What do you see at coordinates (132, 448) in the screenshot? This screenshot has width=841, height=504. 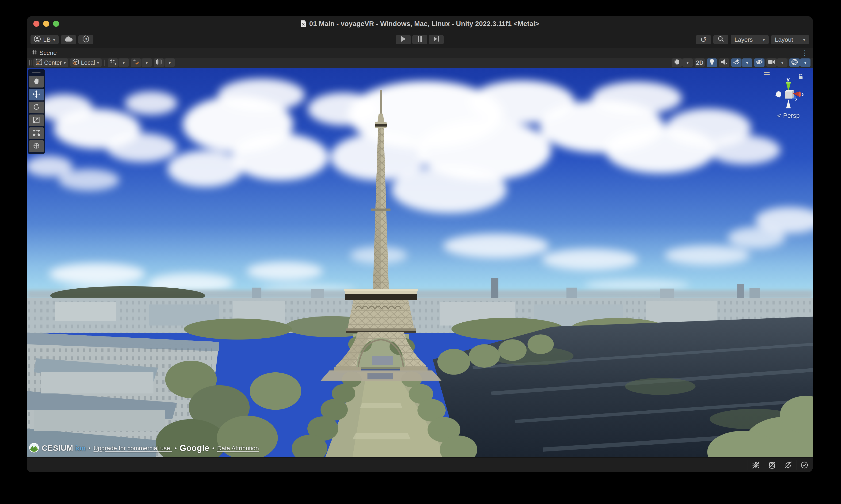 I see `upgrade-link: Upgrade for commercial use.` at bounding box center [132, 448].